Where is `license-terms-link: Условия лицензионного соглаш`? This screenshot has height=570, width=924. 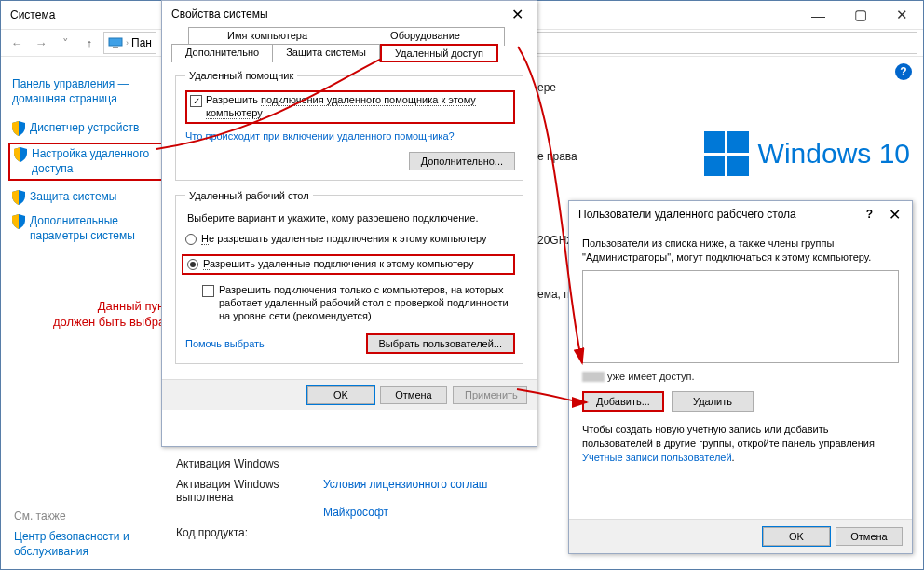 license-terms-link: Условия лицензионного соглаш is located at coordinates (405, 484).